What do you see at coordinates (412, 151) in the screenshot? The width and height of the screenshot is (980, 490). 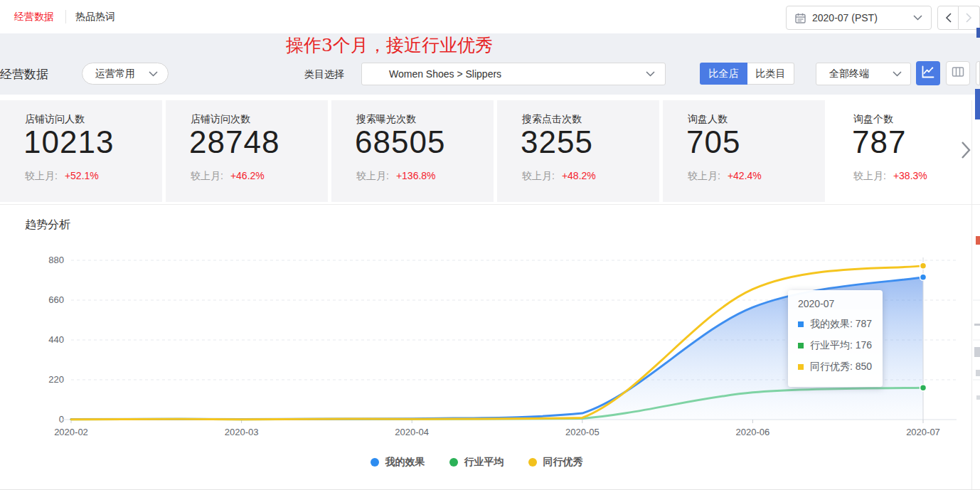 I see `stat-card-impressions: 搜索曝光次数 68505 较上月:+136.8%` at bounding box center [412, 151].